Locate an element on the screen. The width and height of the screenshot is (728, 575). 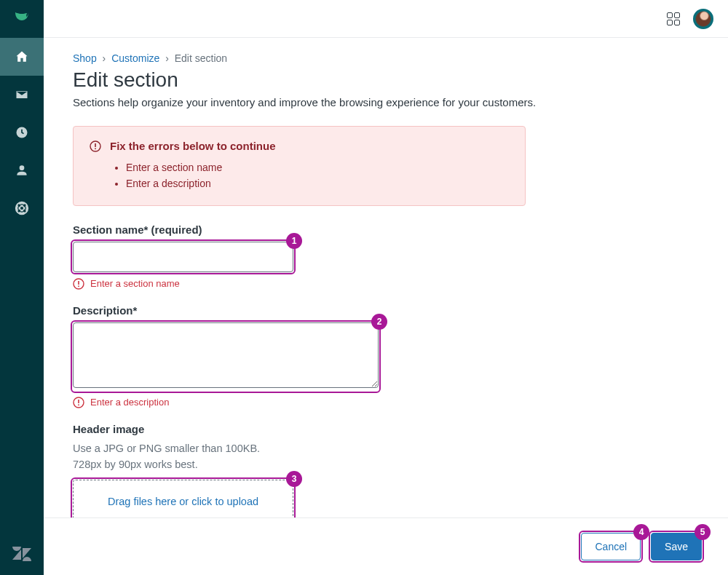
error-alert: Fix the errors below to continue Enter a… is located at coordinates (299, 166).